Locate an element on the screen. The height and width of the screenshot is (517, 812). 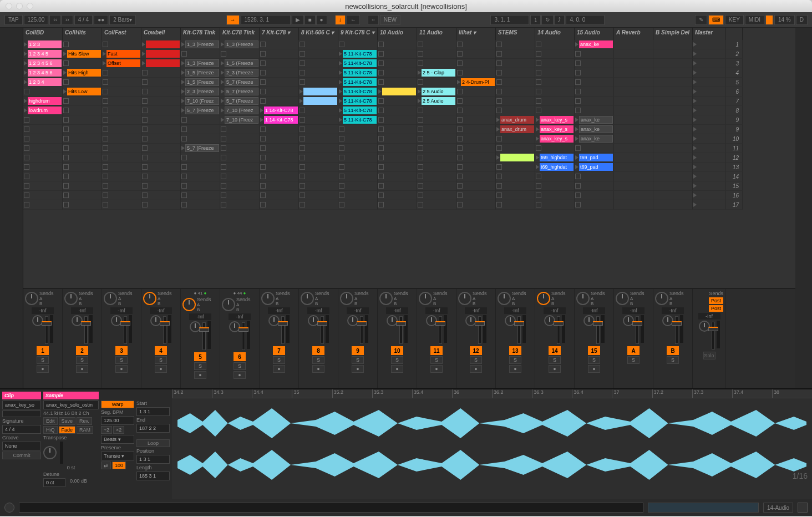
double-bpm-button: ×2 is located at coordinates (119, 430).